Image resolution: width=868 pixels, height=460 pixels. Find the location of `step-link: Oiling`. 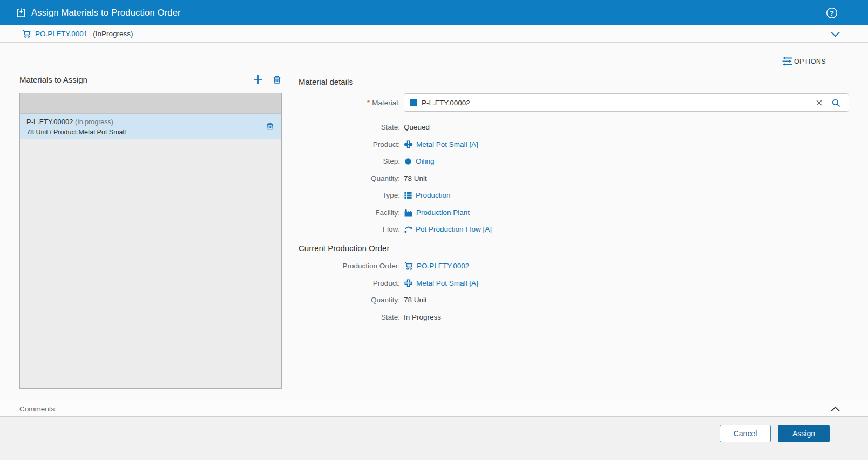

step-link: Oiling is located at coordinates (425, 161).